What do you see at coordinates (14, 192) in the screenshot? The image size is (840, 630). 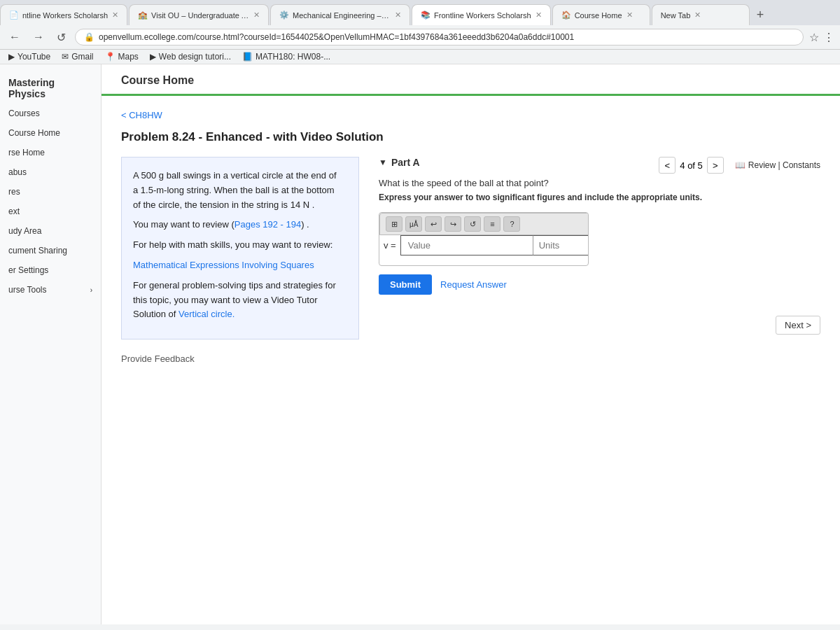 I see `sidebar-label-res: res` at bounding box center [14, 192].